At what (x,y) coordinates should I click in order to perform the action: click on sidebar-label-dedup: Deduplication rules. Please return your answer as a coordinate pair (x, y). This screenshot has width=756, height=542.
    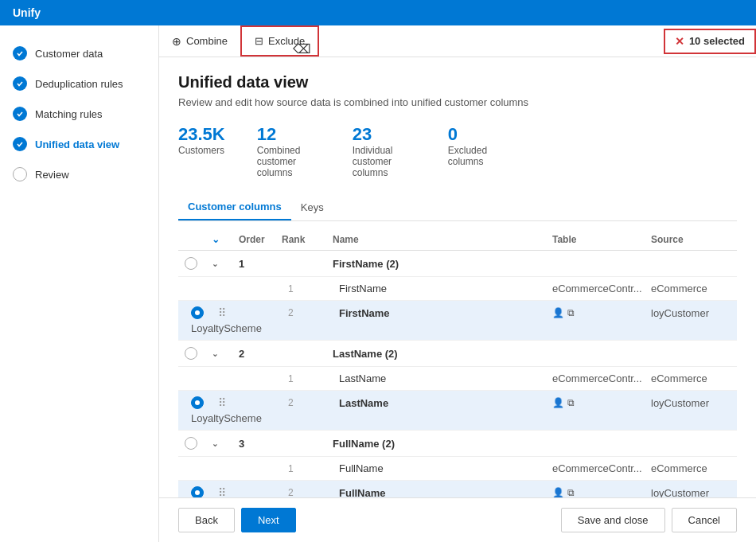
    Looking at the image, I should click on (80, 84).